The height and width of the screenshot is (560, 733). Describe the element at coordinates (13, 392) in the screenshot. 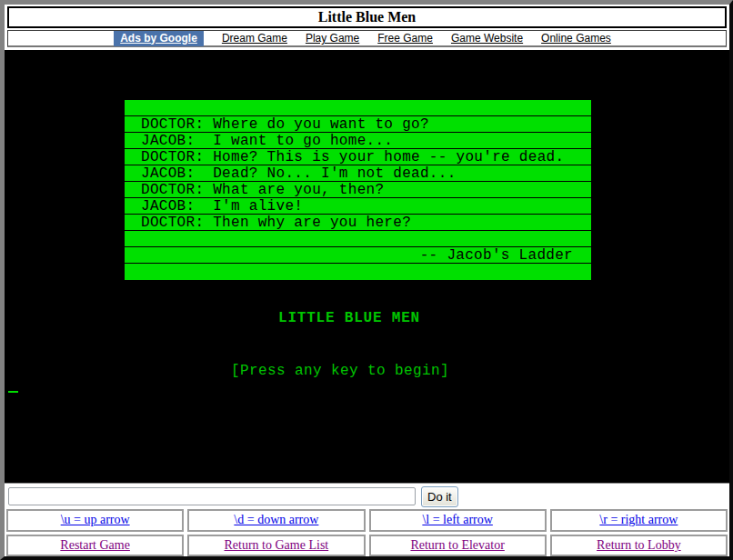

I see `terminal-cursor` at that location.